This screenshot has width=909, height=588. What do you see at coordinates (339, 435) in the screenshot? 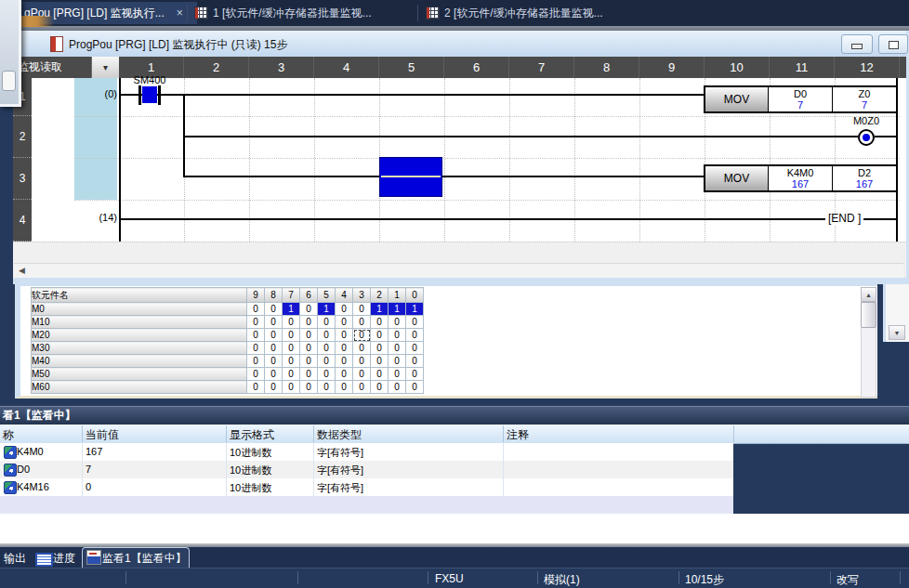
I see `watch-col-type: 数据类型` at bounding box center [339, 435].